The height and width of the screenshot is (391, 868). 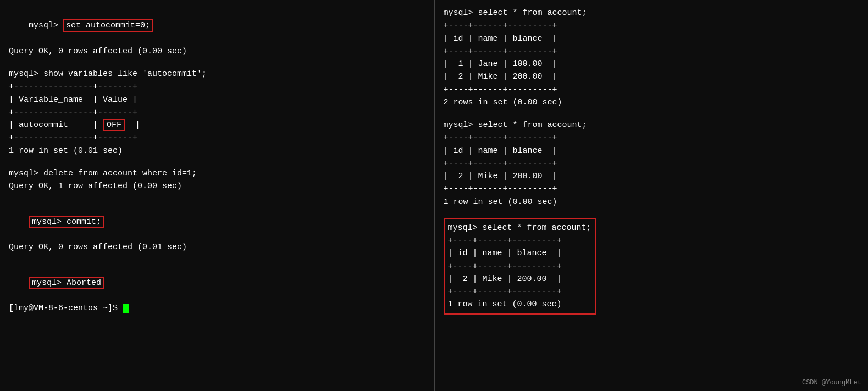 What do you see at coordinates (217, 247) in the screenshot?
I see `line-query-ok-3: Query OK, 0 rows affected (0.01 sec)` at bounding box center [217, 247].